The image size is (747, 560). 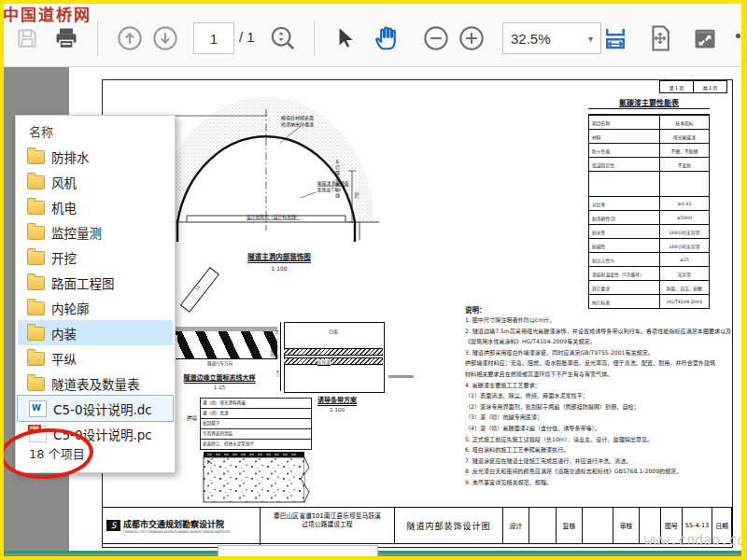 I want to click on row-value: 哑光氟碳漆, so click(x=684, y=136).